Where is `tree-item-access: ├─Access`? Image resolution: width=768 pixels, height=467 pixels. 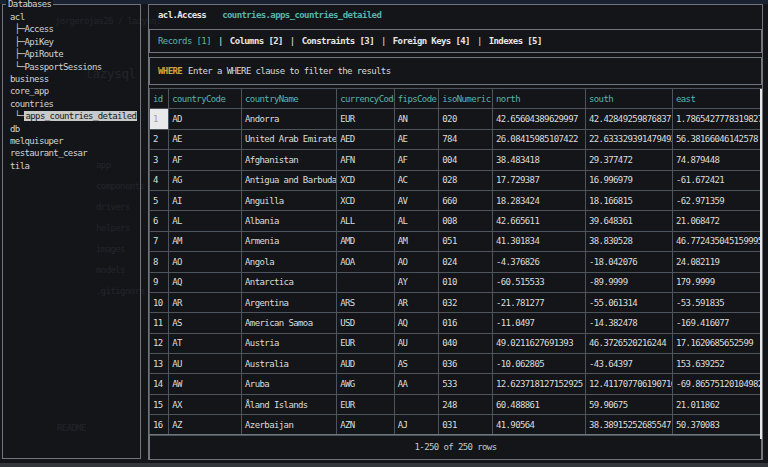 tree-item-access: ├─Access is located at coordinates (75, 29).